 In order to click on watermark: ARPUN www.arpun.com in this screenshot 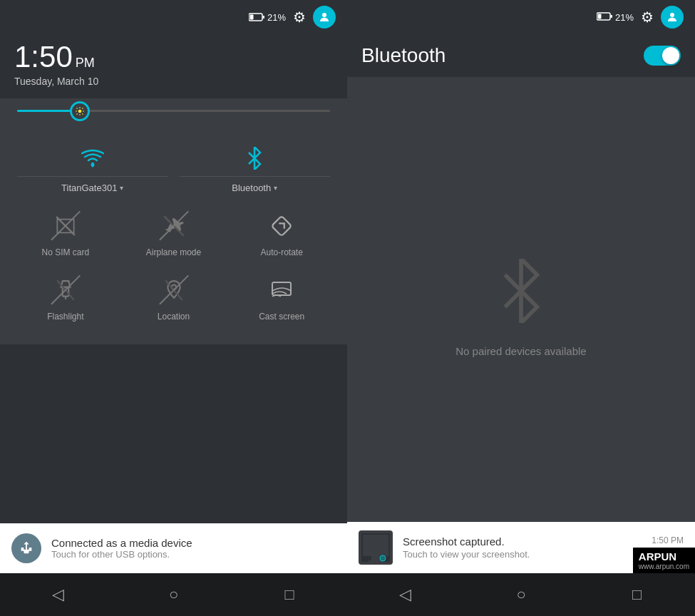, I will do `click(664, 560)`.